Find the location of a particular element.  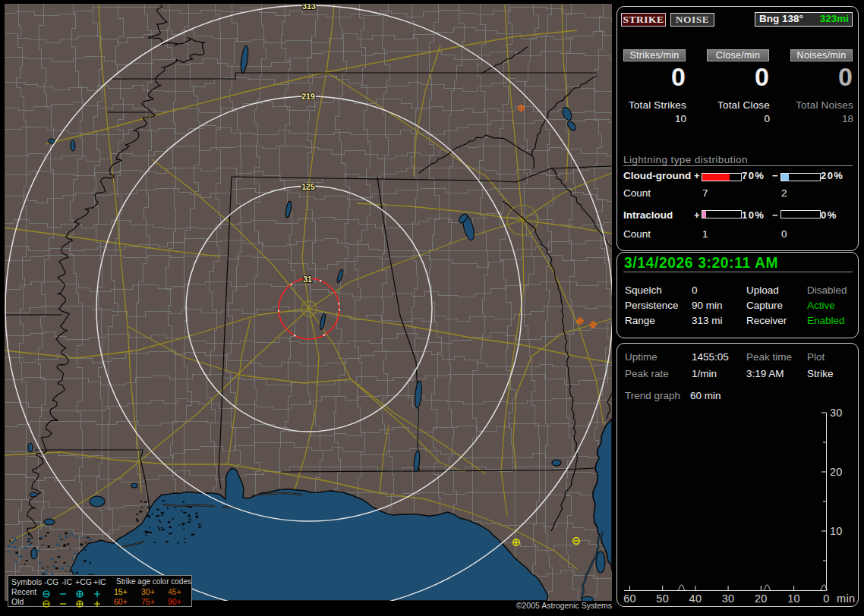

svg-text: 313 is located at coordinates (309, 8).